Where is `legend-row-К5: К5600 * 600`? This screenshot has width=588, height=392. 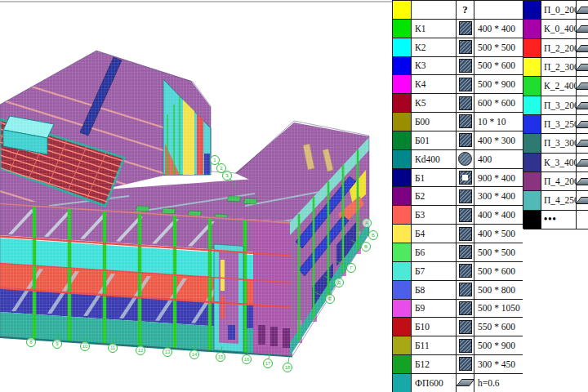
legend-row-К5: К5600 * 600 is located at coordinates (457, 103).